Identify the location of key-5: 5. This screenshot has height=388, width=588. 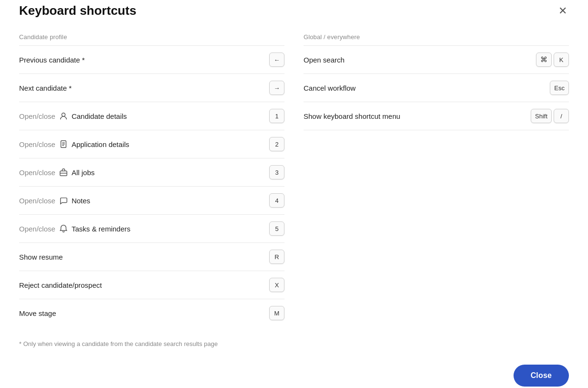
(277, 229).